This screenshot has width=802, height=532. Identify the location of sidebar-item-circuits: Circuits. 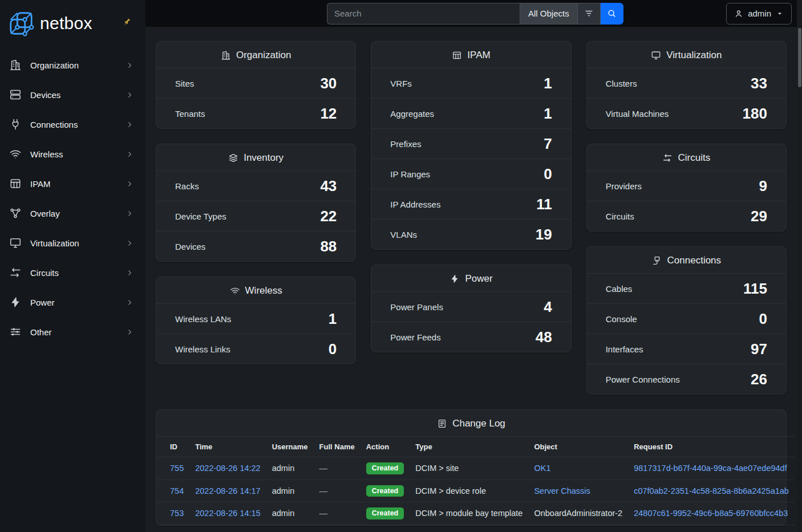
(73, 273).